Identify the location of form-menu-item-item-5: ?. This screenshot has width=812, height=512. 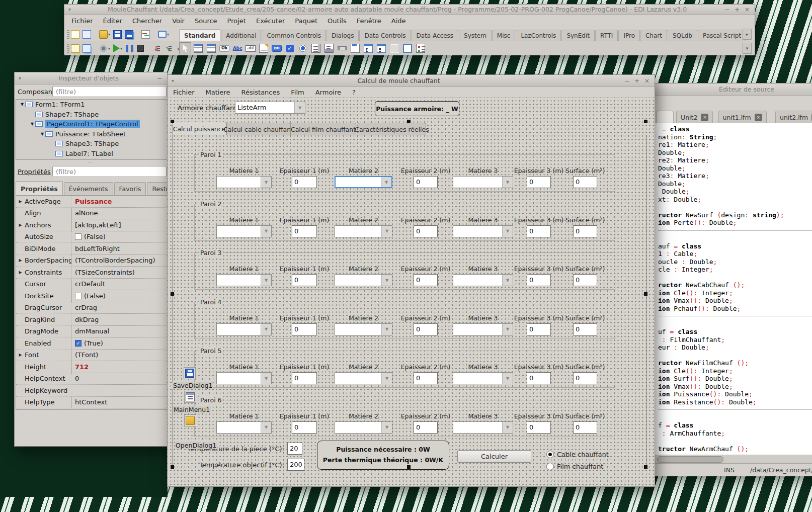
(354, 93).